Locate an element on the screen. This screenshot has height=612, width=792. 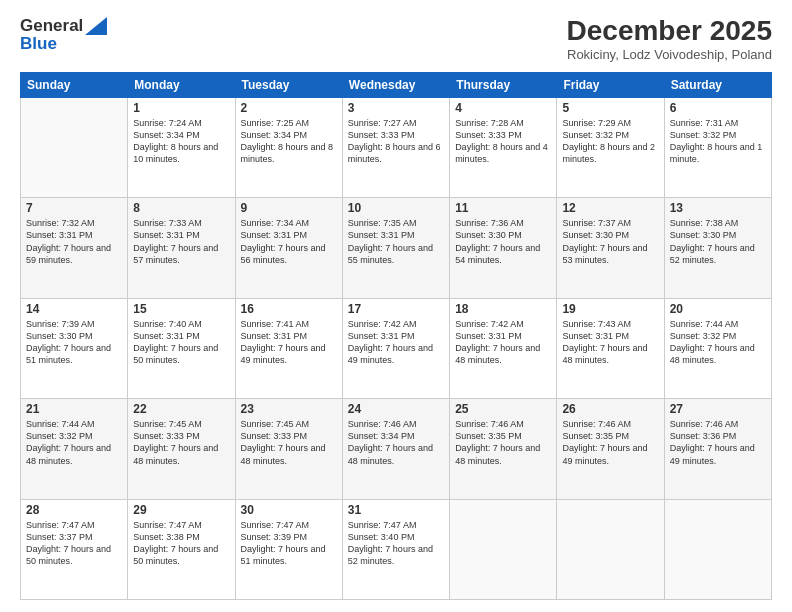
day-info: Sunrise: 7:35 AMSunset: 3:31 PMDaylight:… is located at coordinates (396, 242).